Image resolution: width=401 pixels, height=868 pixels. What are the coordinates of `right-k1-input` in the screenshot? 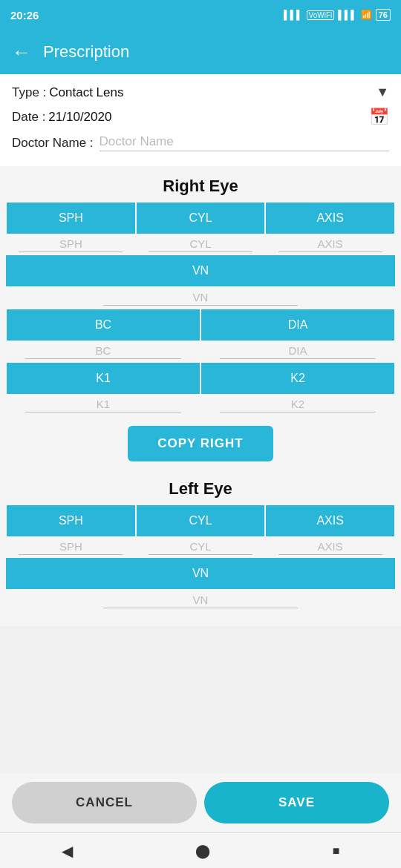 It's located at (103, 405).